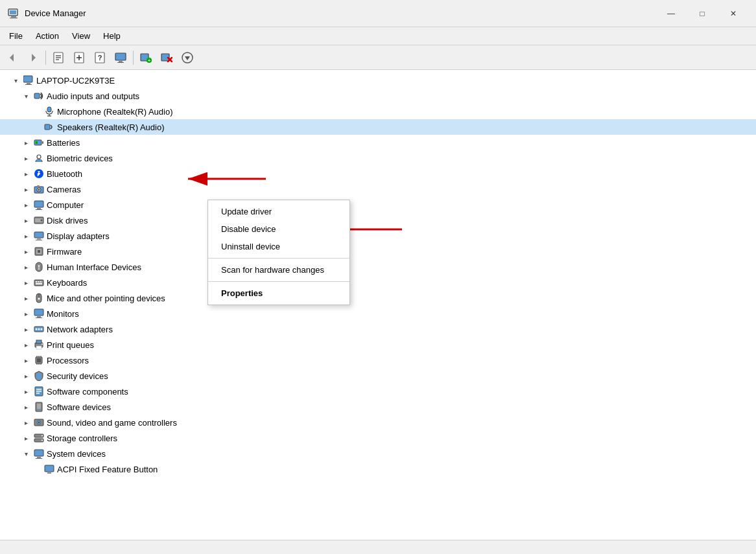 This screenshot has width=756, height=554. I want to click on menu-help: Help, so click(112, 36).